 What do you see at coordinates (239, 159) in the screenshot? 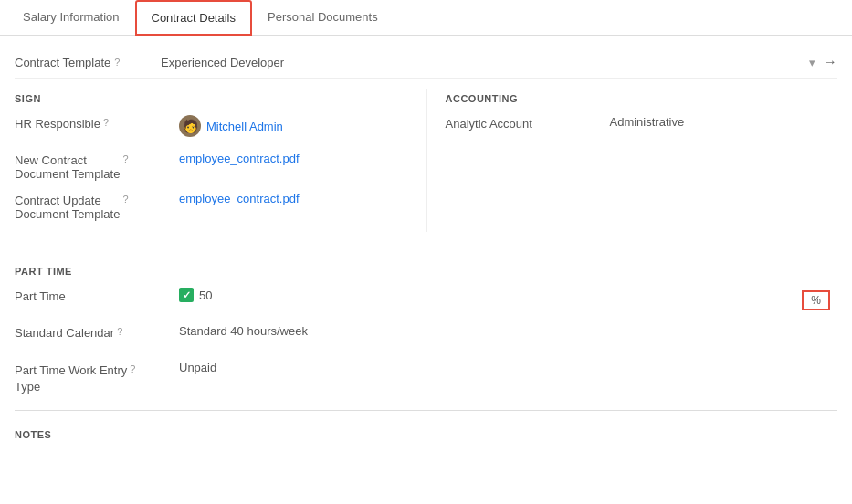
I see `new-contract-link: employee_contract.pdf` at bounding box center [239, 159].